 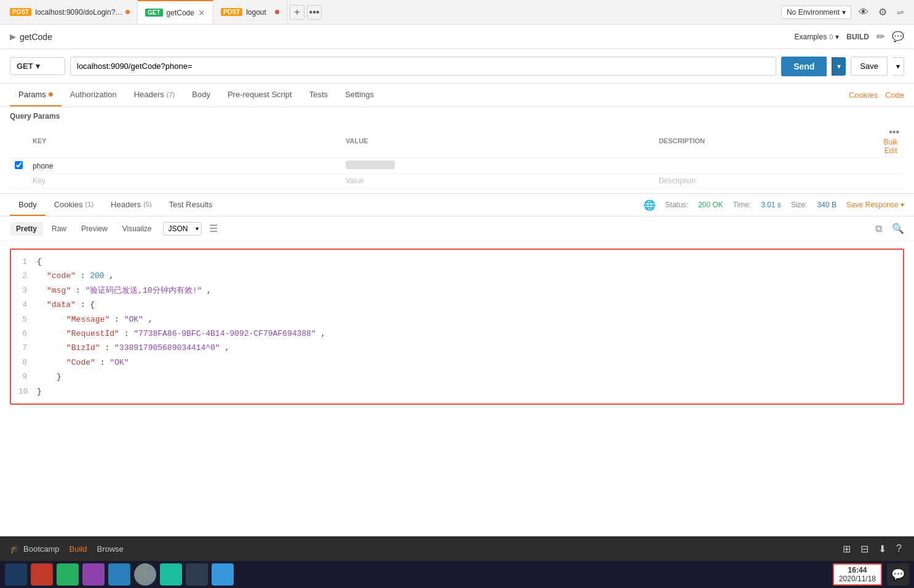 I want to click on copy-icon: ⧉, so click(x=878, y=229).